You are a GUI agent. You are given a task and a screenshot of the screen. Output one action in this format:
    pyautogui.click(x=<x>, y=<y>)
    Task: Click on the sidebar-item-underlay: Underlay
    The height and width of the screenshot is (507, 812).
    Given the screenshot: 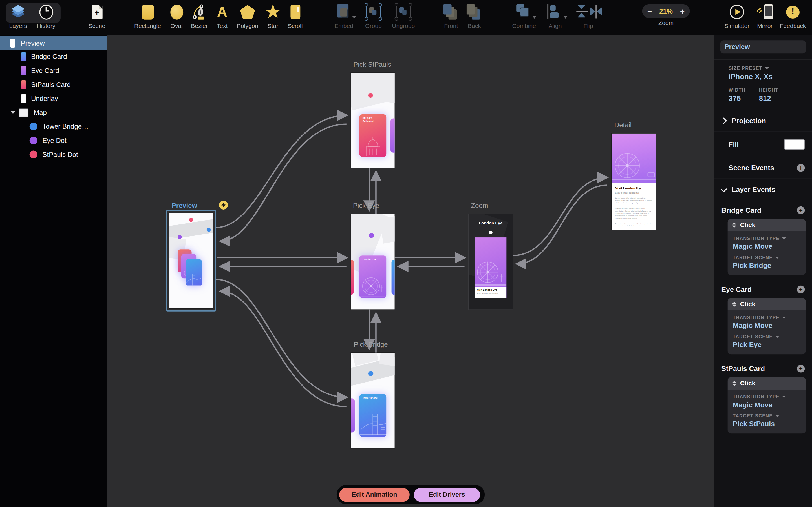 What is the action you would take?
    pyautogui.click(x=54, y=99)
    